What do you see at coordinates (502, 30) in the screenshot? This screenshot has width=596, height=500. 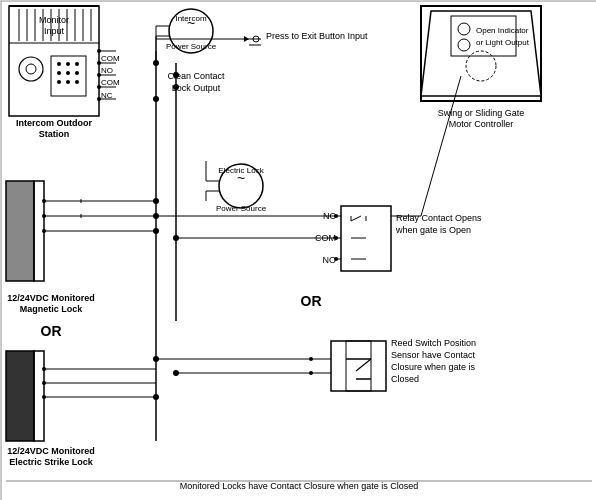 I see `svg-text: Open Indicator` at bounding box center [502, 30].